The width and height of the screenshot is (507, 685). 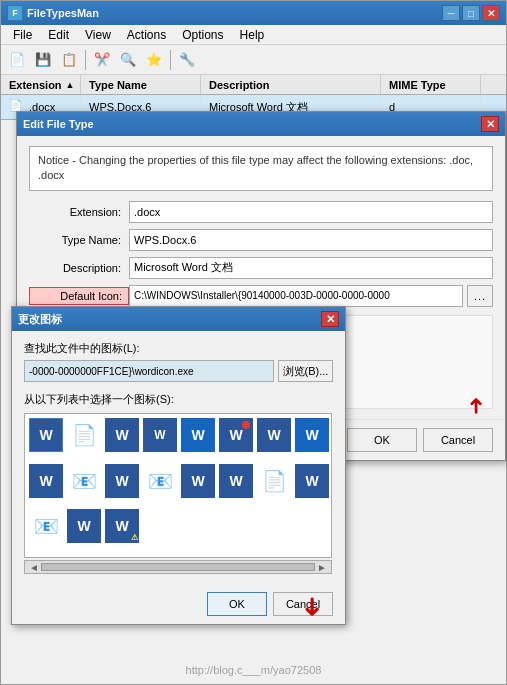 What do you see at coordinates (149, 371) in the screenshot?
I see `icon-path-input` at bounding box center [149, 371].